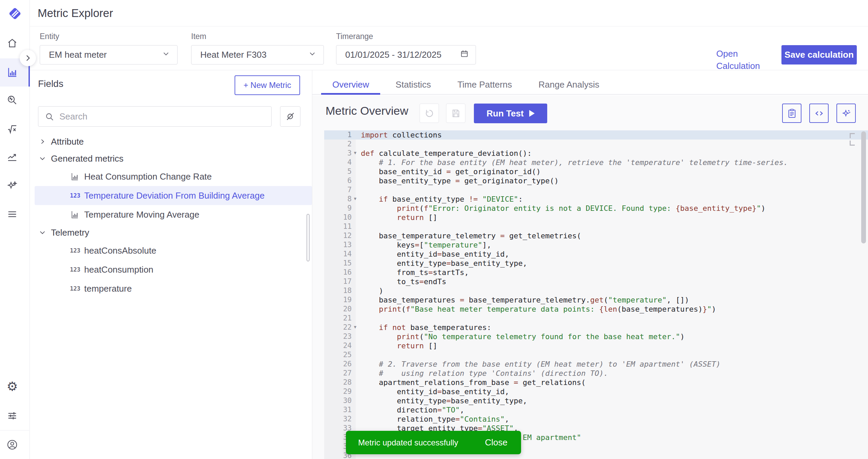 The image size is (868, 459). What do you see at coordinates (612, 300) in the screenshot?
I see `code-text: base_temperatures = base_temperature_tel…` at bounding box center [612, 300].